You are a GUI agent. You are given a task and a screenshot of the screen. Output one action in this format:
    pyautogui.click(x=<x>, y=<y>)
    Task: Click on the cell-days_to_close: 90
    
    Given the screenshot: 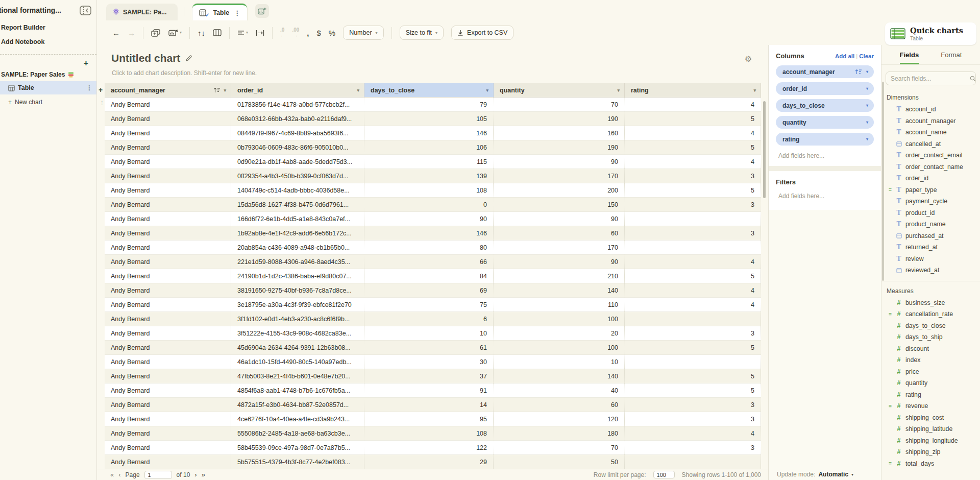 What is the action you would take?
    pyautogui.click(x=429, y=219)
    